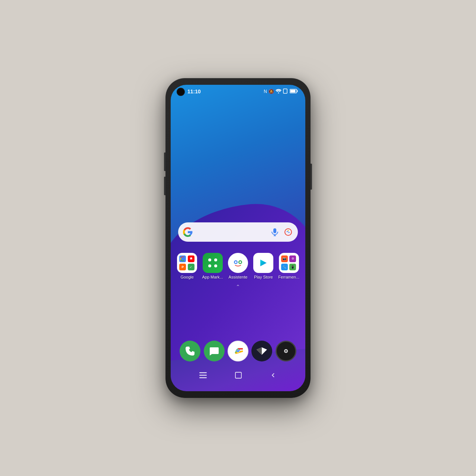  Describe the element at coordinates (181, 92) in the screenshot. I see `front-camera` at that location.